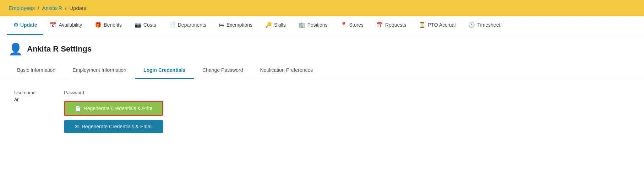 The width and height of the screenshot is (644, 193). Describe the element at coordinates (437, 26) in the screenshot. I see `tab-pto-accrual: ⏳ PTO Accrual` at that location.